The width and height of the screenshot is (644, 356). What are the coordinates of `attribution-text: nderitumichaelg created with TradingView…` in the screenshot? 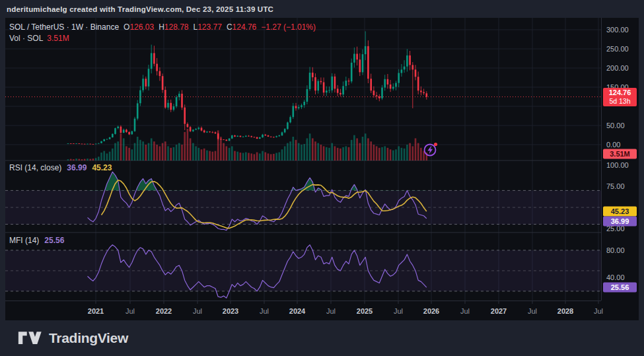 It's located at (140, 9).